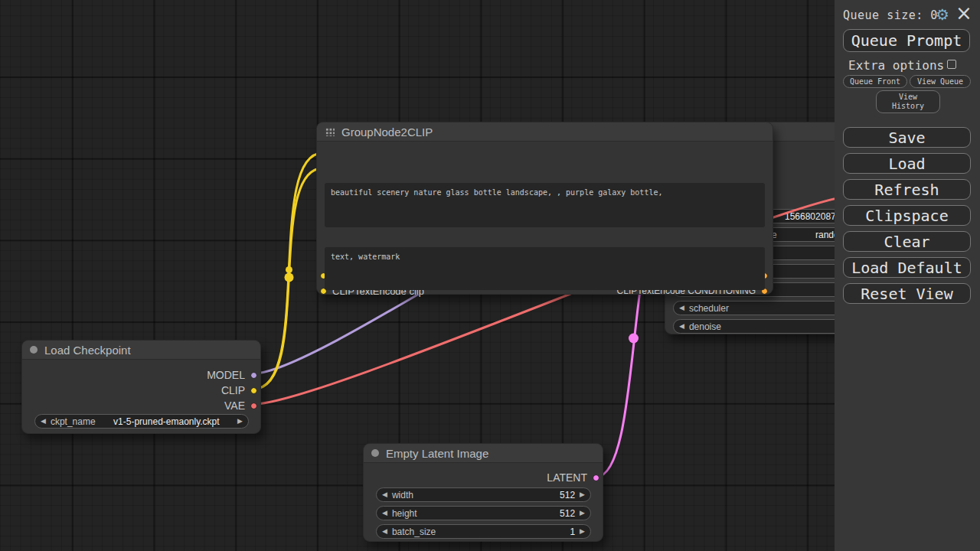 Image resolution: width=980 pixels, height=551 pixels. I want to click on view-history-button: View History, so click(908, 102).